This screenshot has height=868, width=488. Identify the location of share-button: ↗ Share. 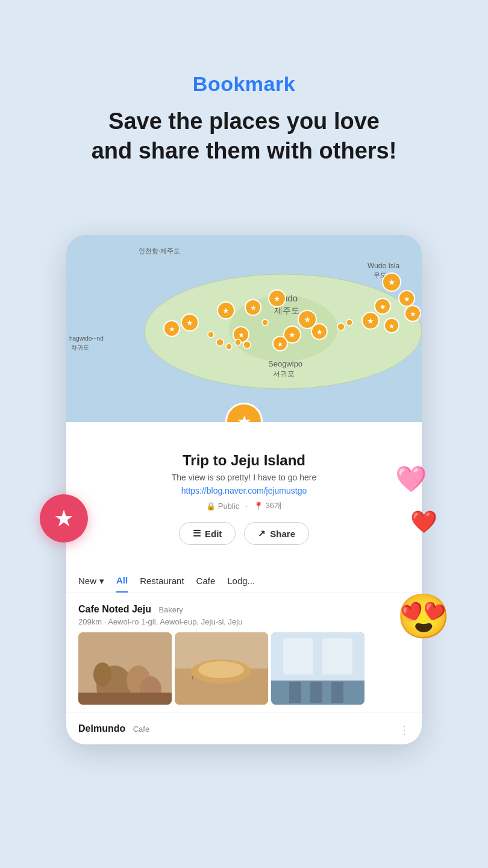
(277, 533).